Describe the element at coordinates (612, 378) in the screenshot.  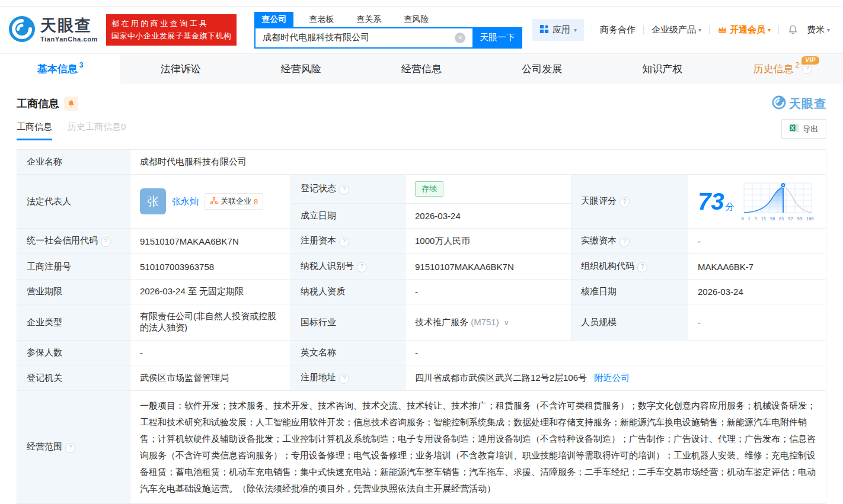
I see `nearby-companies-link: 附近公司` at that location.